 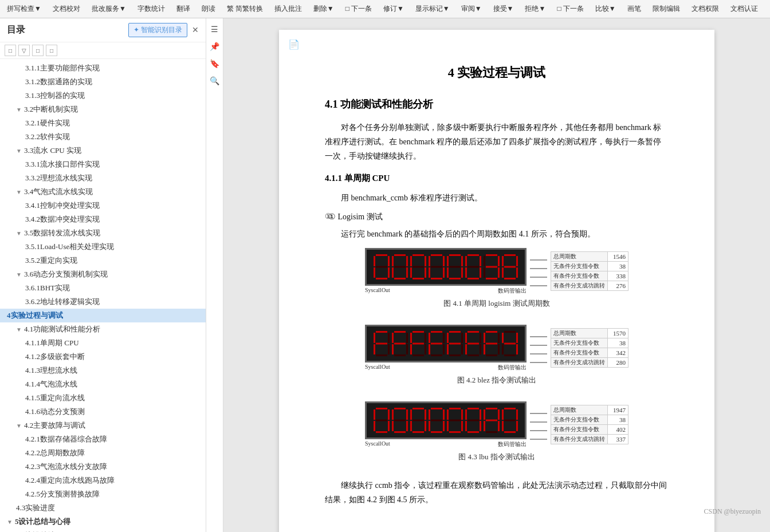 What do you see at coordinates (215, 46) in the screenshot?
I see `pin-icon: 📌` at bounding box center [215, 46].